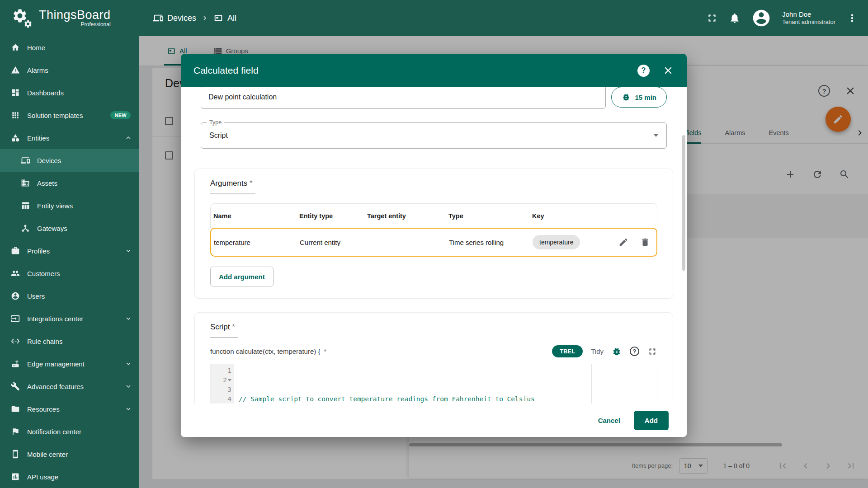 Image resolution: width=868 pixels, height=488 pixels. I want to click on dialog-footer: Cancel Add, so click(434, 420).